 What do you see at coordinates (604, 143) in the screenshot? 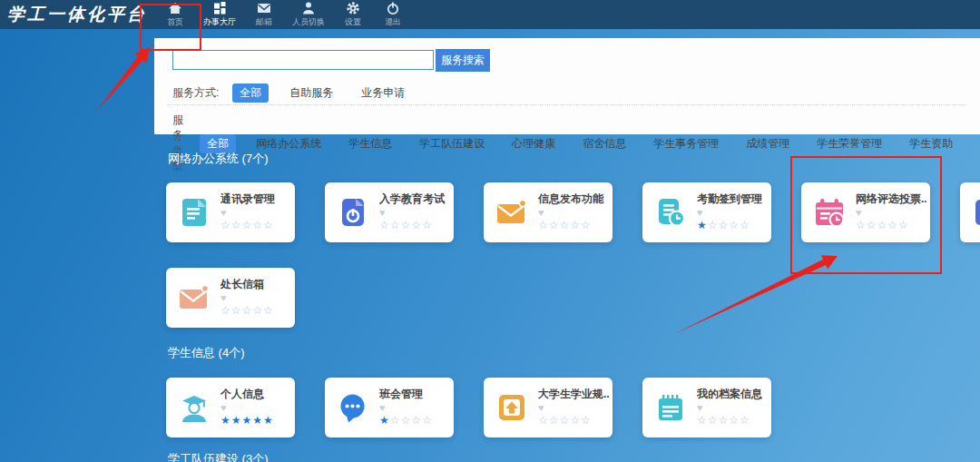
I see `service-type-option-宿舍信息: 宿舍信息` at bounding box center [604, 143].